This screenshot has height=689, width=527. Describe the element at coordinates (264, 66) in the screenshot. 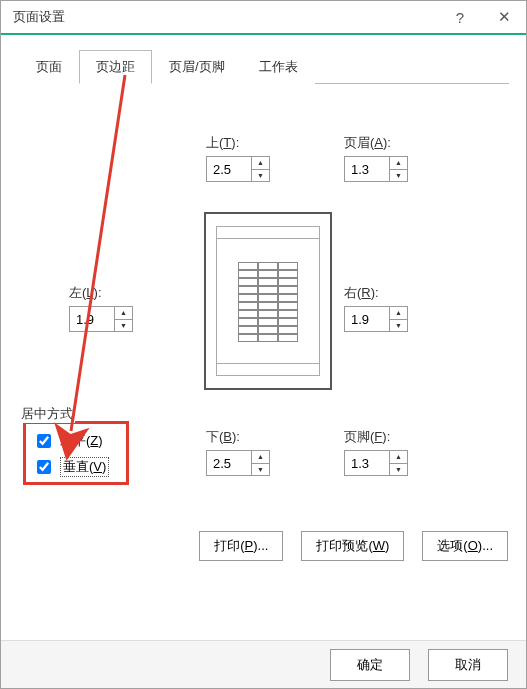

I see `tab-strip: 页面 页边距 页眉/页脚 工作表` at that location.